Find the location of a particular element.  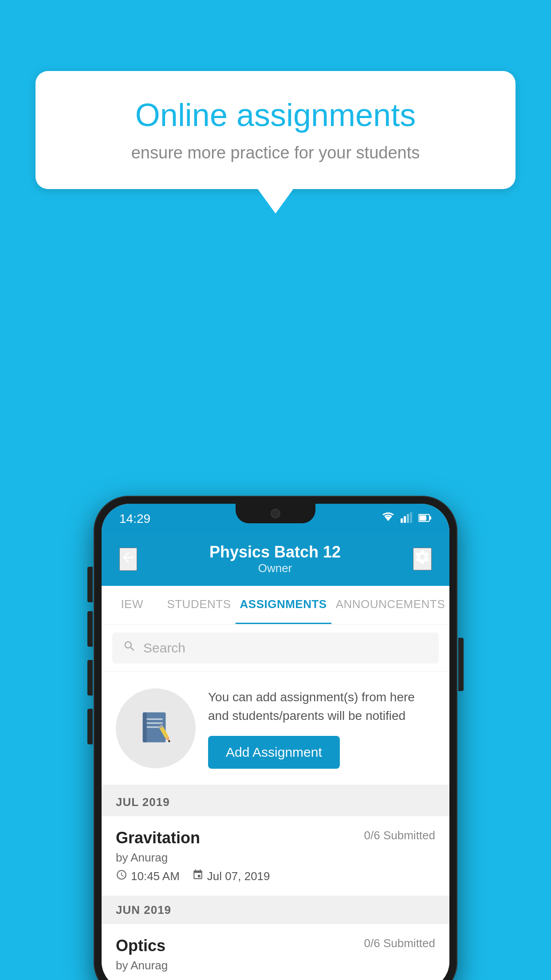

status-time: 14:29 is located at coordinates (135, 519).